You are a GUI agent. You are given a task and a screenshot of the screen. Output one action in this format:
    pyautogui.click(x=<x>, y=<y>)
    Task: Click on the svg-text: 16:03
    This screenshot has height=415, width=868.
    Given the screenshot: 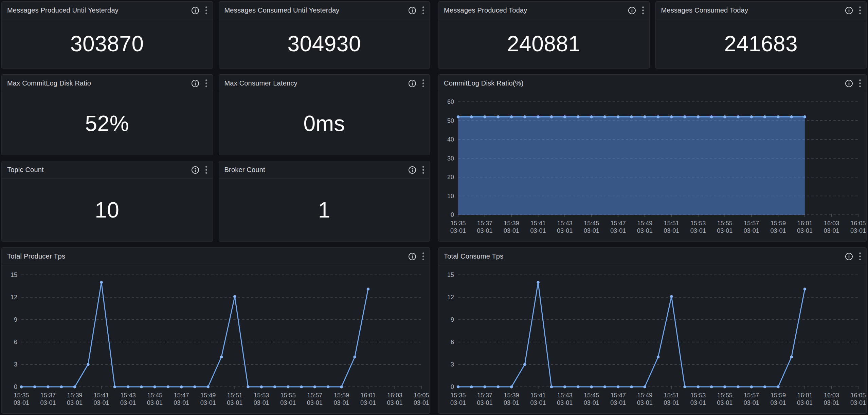 What is the action you would take?
    pyautogui.click(x=831, y=223)
    